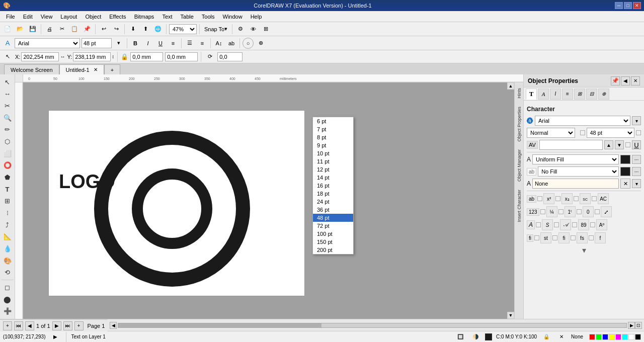 The image size is (644, 342). I want to click on add-char-button: ⊕, so click(261, 43).